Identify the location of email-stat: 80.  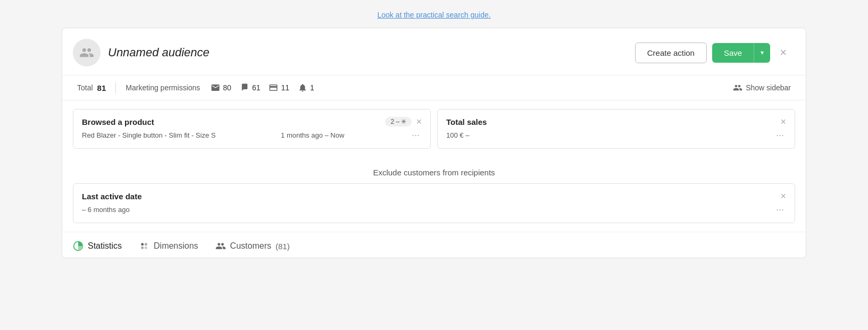
(221, 88).